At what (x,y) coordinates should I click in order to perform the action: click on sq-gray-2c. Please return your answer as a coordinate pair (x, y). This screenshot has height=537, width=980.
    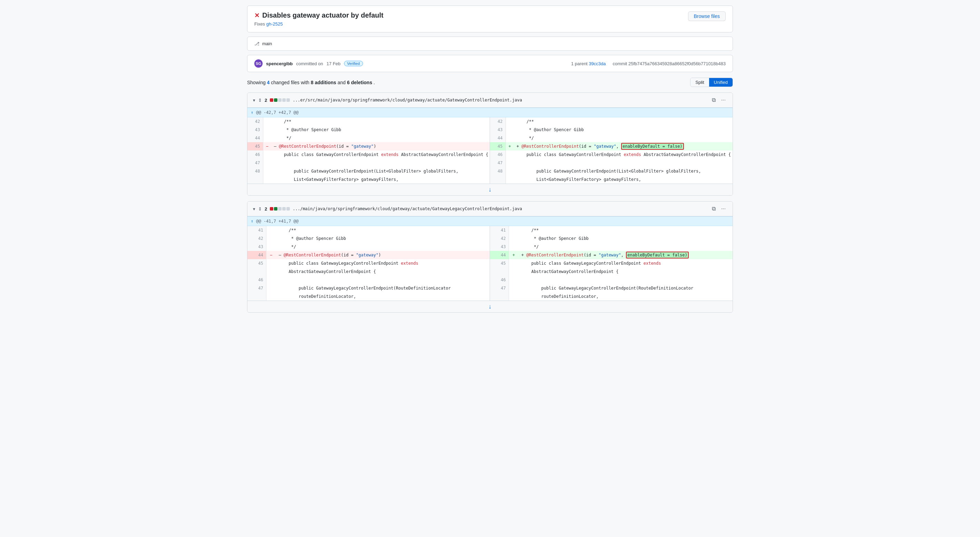
    Looking at the image, I should click on (288, 209).